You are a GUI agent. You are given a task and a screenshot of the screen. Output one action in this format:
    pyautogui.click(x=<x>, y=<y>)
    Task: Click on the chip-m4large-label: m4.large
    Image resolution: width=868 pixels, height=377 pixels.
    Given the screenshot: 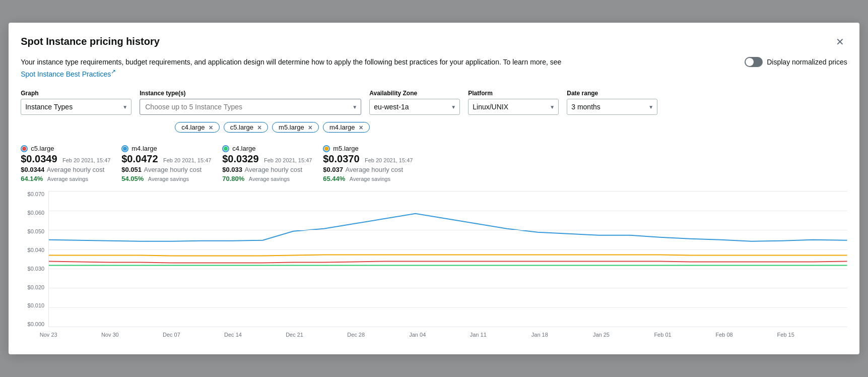 What is the action you would take?
    pyautogui.click(x=343, y=127)
    